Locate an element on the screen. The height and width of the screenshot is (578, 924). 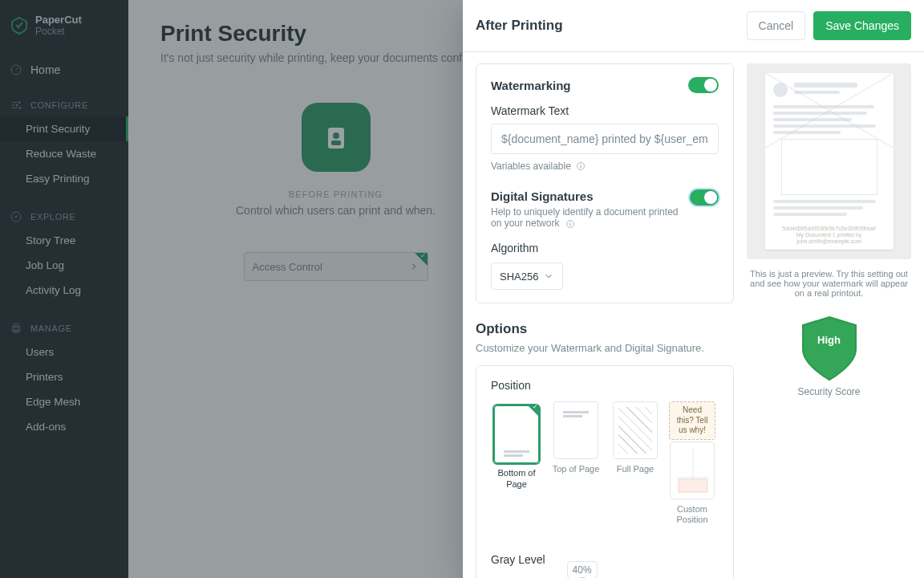
preview-doc: My Document 1 printed by is located at coordinates (829, 235).